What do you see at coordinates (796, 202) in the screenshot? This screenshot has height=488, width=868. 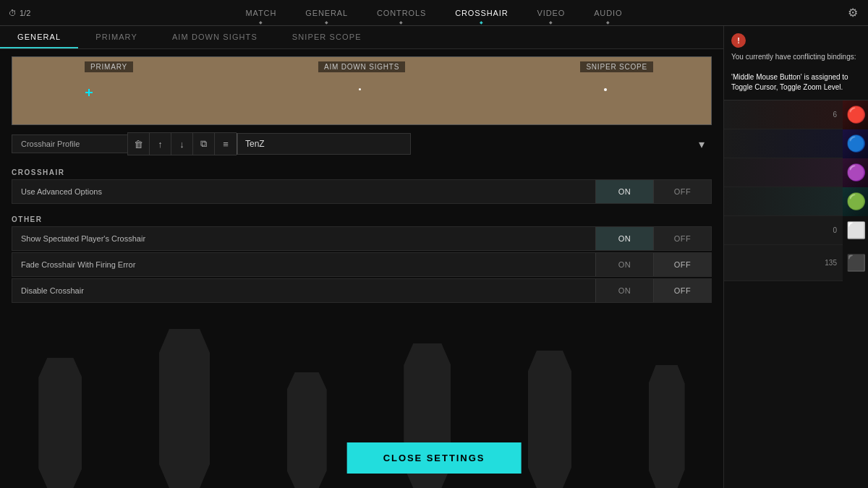 I see `agent-item-3: 🟢` at bounding box center [796, 202].